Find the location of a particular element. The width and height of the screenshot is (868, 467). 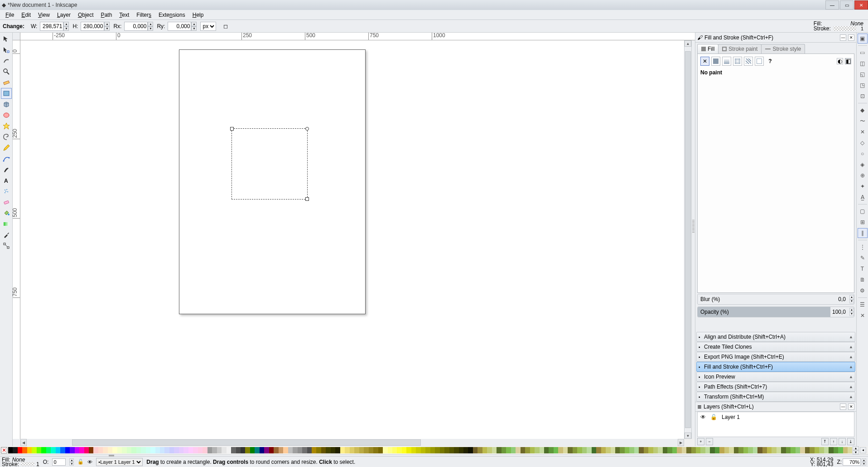

add-layer-button: + is located at coordinates (701, 442).